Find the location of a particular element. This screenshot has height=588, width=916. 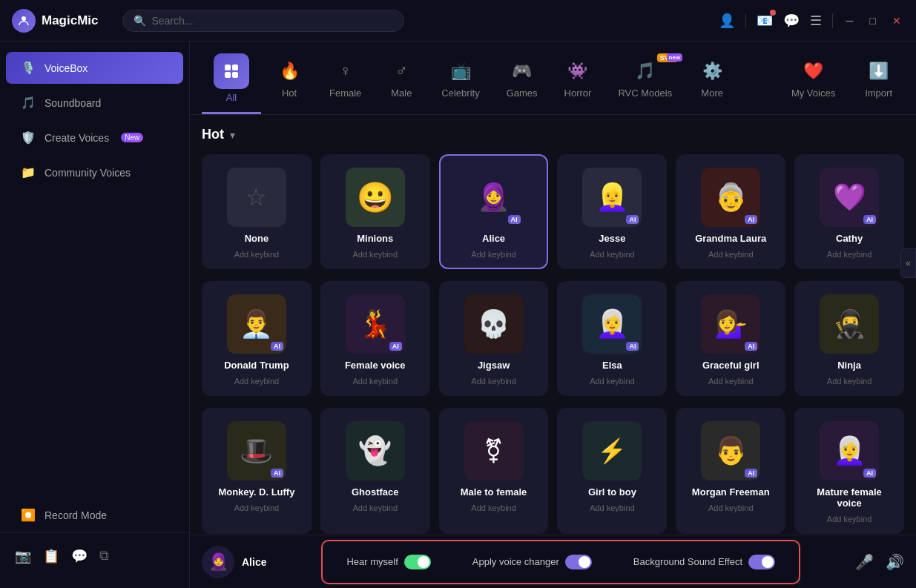

message-icon: 💬 is located at coordinates (79, 556).